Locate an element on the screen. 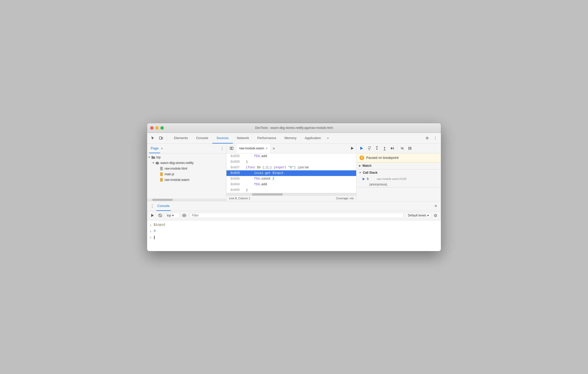  debug-toolbar is located at coordinates (399, 149).